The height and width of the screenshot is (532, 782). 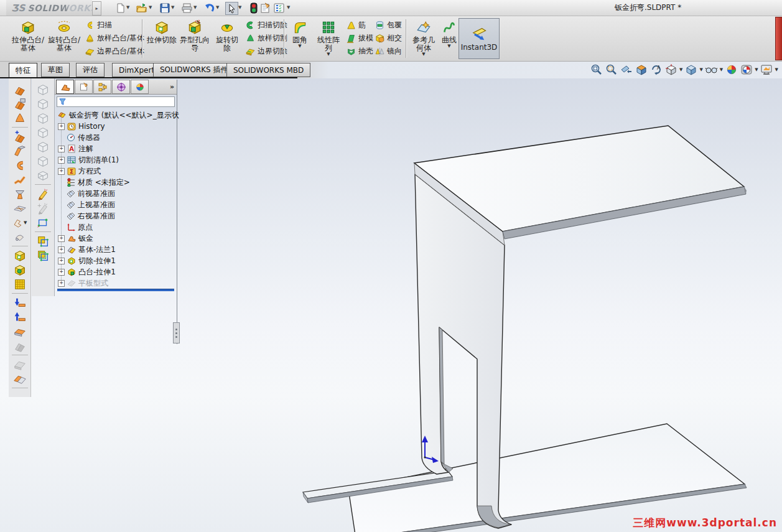 What do you see at coordinates (65, 87) in the screenshot?
I see `featuremanager-tab` at bounding box center [65, 87].